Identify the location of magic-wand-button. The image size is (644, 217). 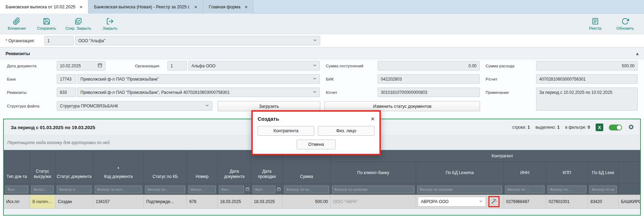
(494, 202).